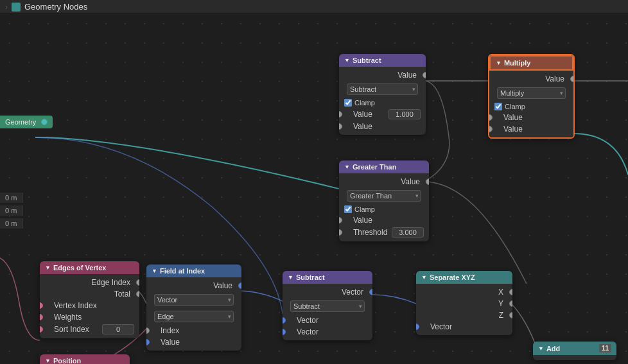 This screenshot has height=364, width=628. What do you see at coordinates (90, 268) in the screenshot?
I see `edges-of-vertex-header: ▼ Edges of Vertex` at bounding box center [90, 268].